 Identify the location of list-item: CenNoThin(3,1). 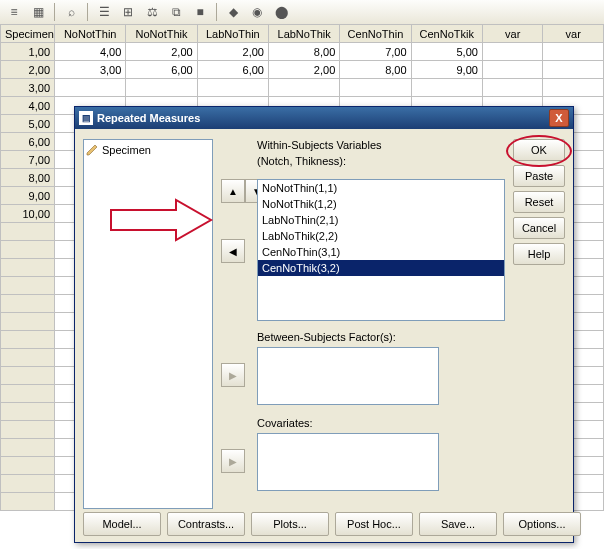
(381, 252).